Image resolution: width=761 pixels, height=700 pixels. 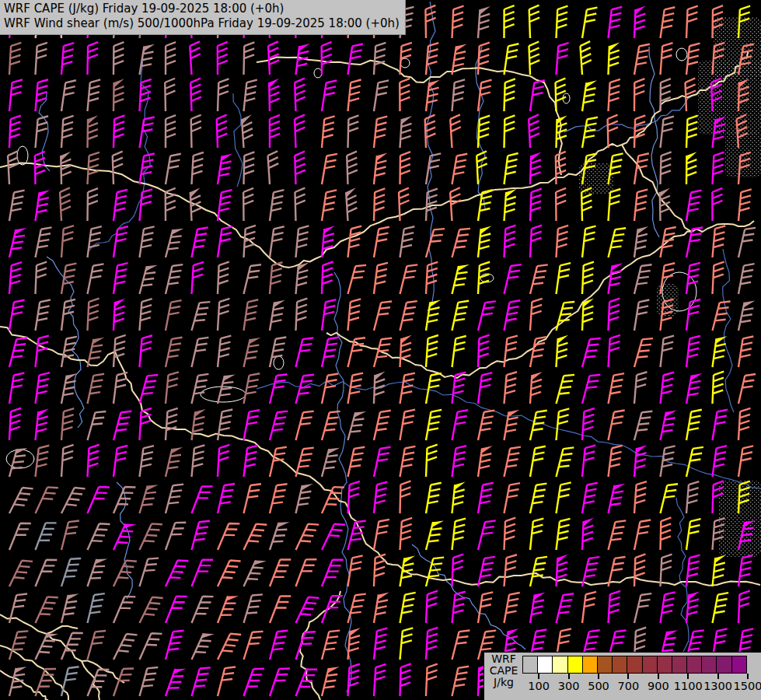 What do you see at coordinates (569, 686) in the screenshot?
I see `legend-tick-label: 300` at bounding box center [569, 686].